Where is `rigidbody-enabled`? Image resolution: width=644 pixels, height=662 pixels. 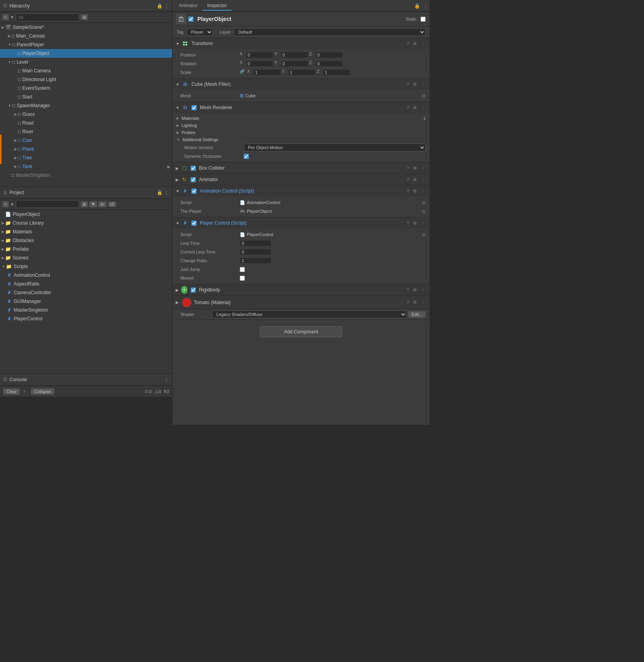
rigidbody-enabled is located at coordinates (193, 290).